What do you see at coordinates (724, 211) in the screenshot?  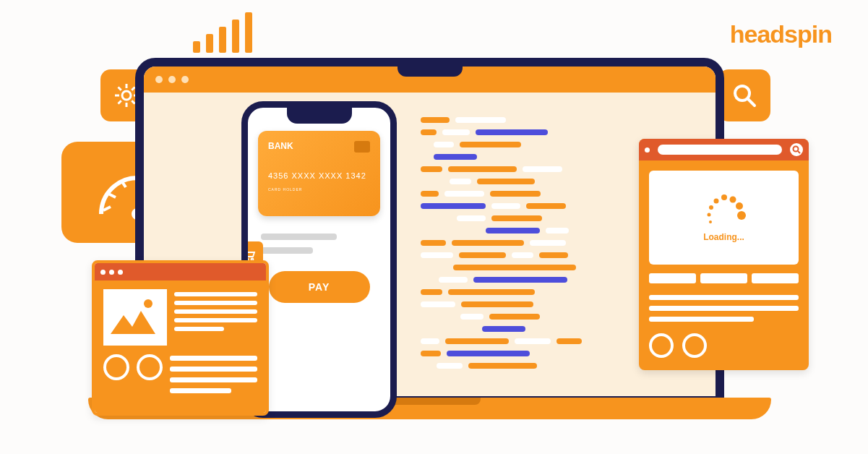 I see `spinner-icon` at bounding box center [724, 211].